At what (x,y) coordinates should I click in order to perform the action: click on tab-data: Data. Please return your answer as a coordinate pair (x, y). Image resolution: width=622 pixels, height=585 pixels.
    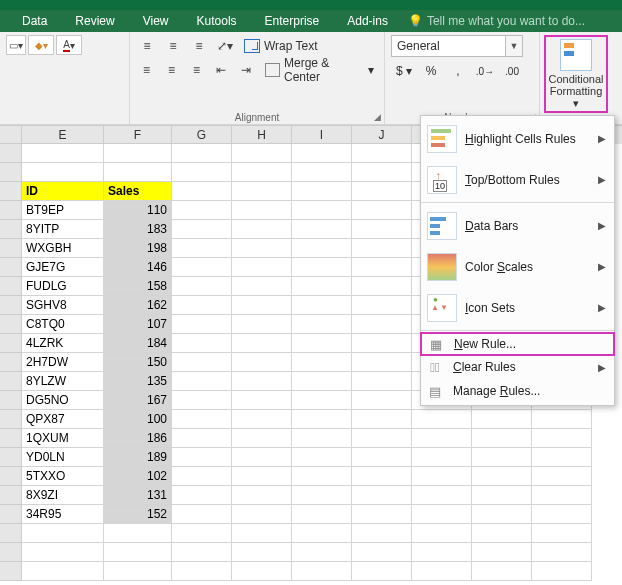
    Looking at the image, I should click on (34, 21).